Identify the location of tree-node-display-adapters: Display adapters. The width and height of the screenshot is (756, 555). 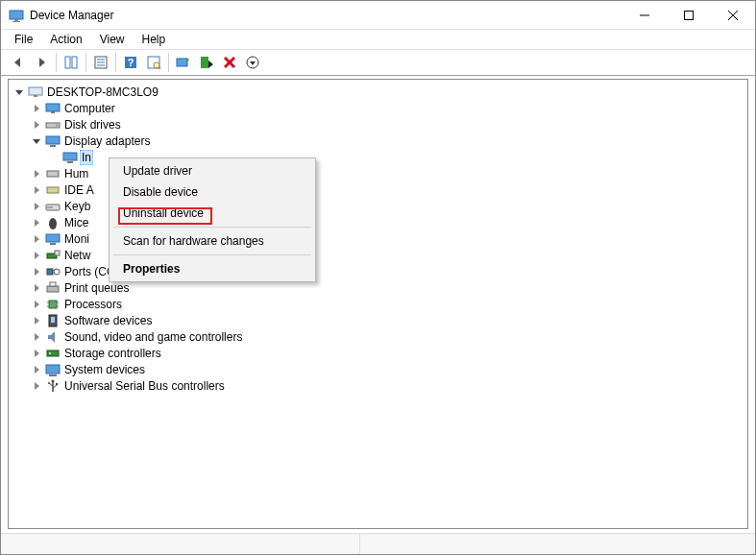
(378, 140).